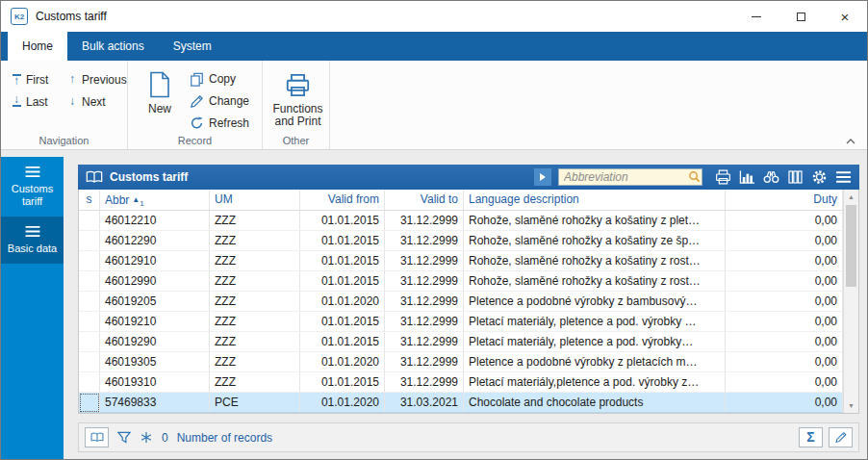 This screenshot has height=460, width=868. Describe the element at coordinates (434, 46) in the screenshot. I see `ribbon-tab-bar: HomeBulk actionsSystem` at that location.